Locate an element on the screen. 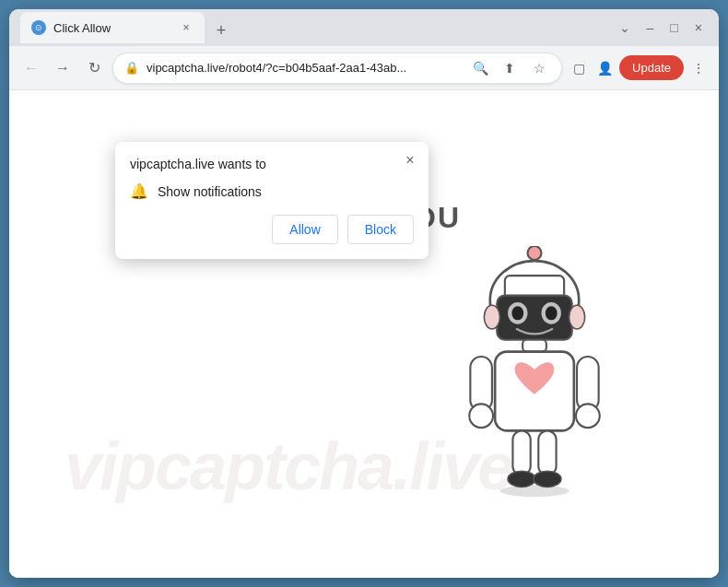  permission-text: Show notifications is located at coordinates (210, 192).